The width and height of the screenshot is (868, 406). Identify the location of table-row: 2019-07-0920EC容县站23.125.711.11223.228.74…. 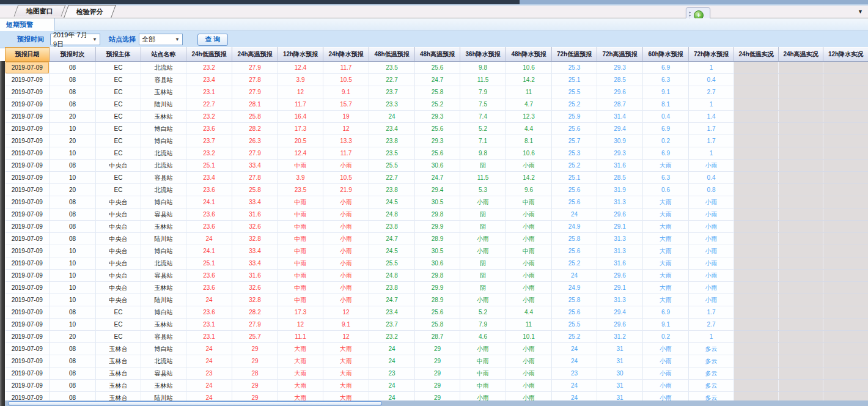
(436, 337).